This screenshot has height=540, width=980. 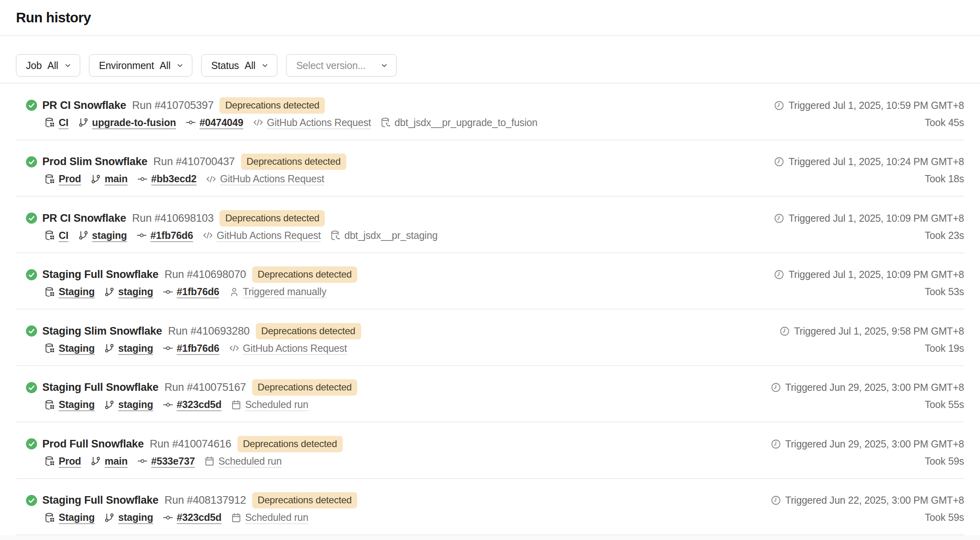 What do you see at coordinates (869, 162) in the screenshot?
I see `triggered-line: Triggered Jul 1, 2025, 10:24 PM GMT+8` at bounding box center [869, 162].